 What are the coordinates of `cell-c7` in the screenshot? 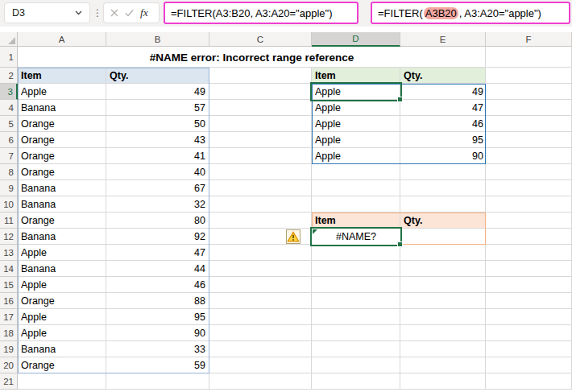 It's located at (261, 156).